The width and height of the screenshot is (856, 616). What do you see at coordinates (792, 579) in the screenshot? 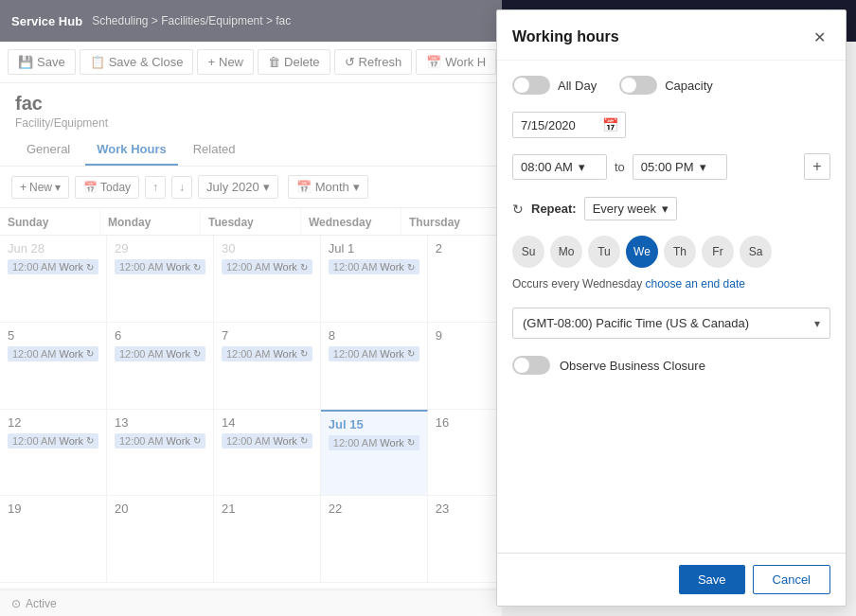
I see `panel-cancel-button: Cancel` at bounding box center [792, 579].